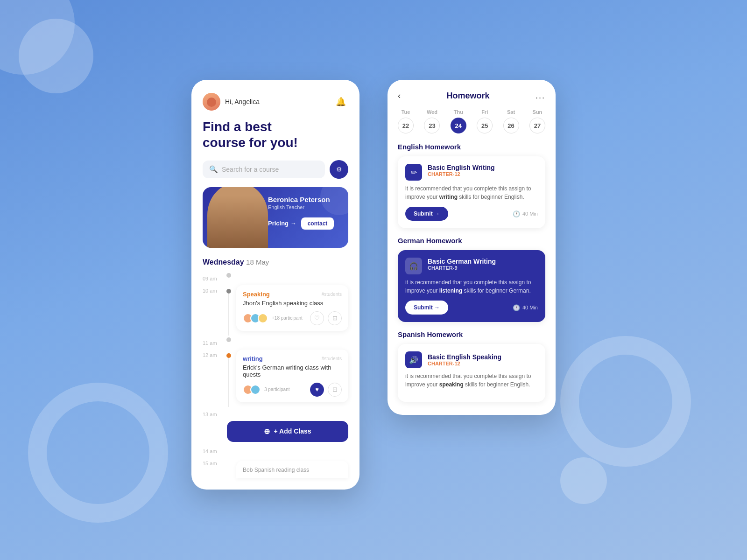  What do you see at coordinates (462, 261) in the screenshot?
I see `german-hw-title: Basic German Writing` at bounding box center [462, 261].